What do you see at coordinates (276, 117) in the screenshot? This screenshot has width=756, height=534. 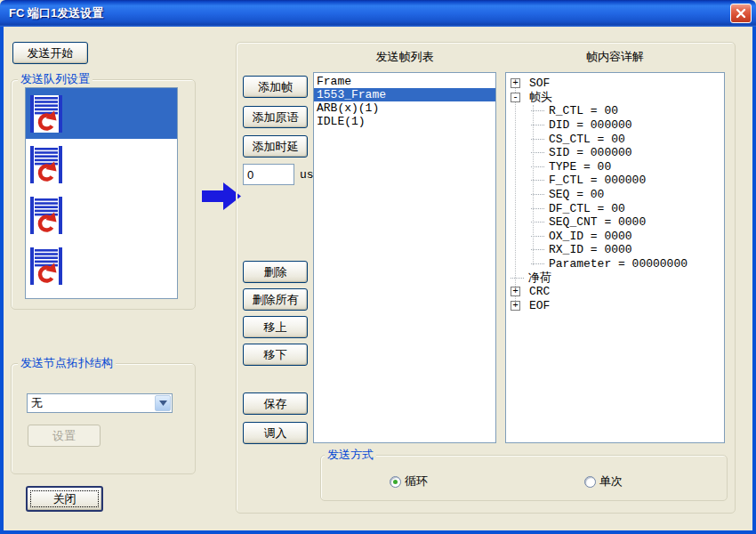 I see `add-primitive-button: 添加原语` at bounding box center [276, 117].